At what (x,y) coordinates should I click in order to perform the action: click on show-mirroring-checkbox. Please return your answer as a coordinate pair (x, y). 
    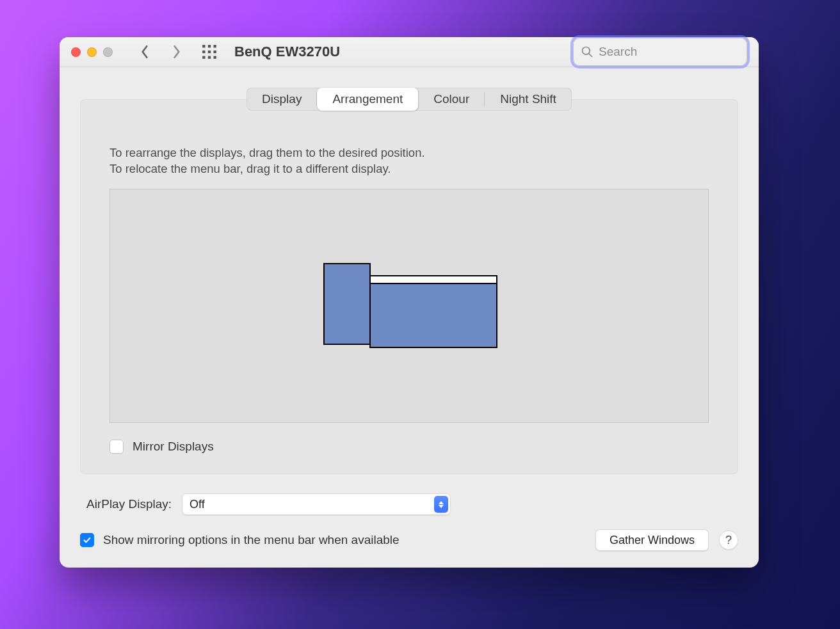
    Looking at the image, I should click on (87, 540).